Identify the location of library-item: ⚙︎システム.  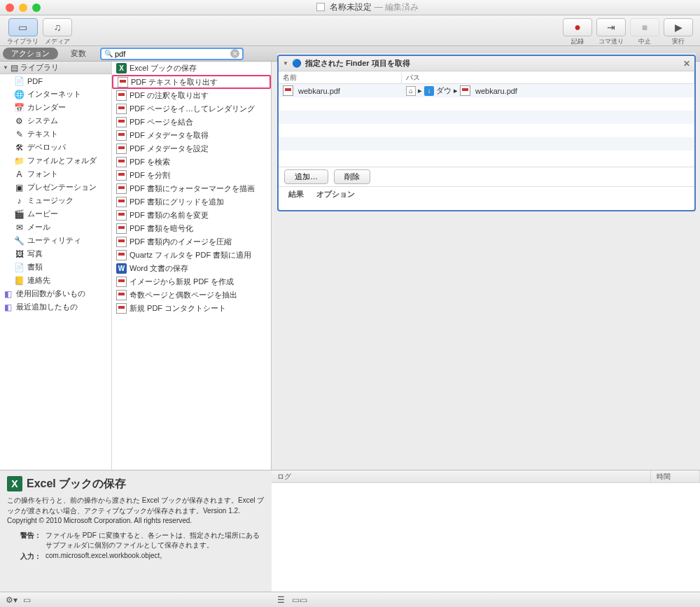
(56, 120).